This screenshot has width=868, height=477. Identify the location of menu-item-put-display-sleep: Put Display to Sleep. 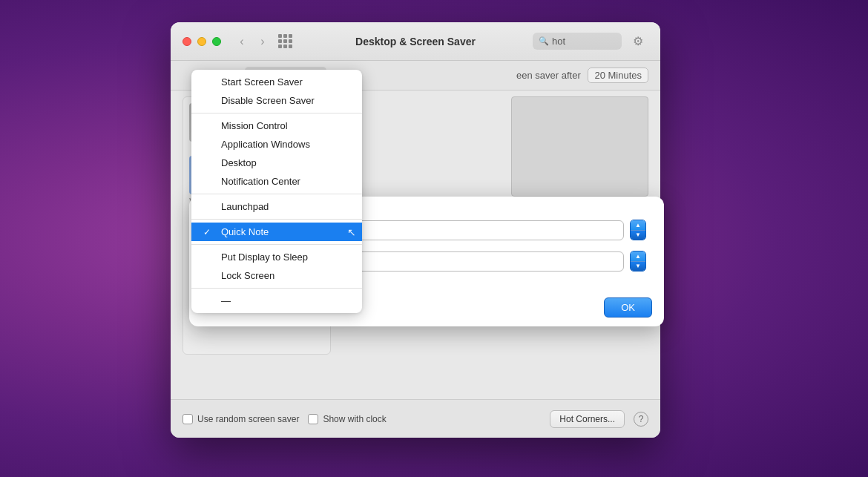
(277, 257).